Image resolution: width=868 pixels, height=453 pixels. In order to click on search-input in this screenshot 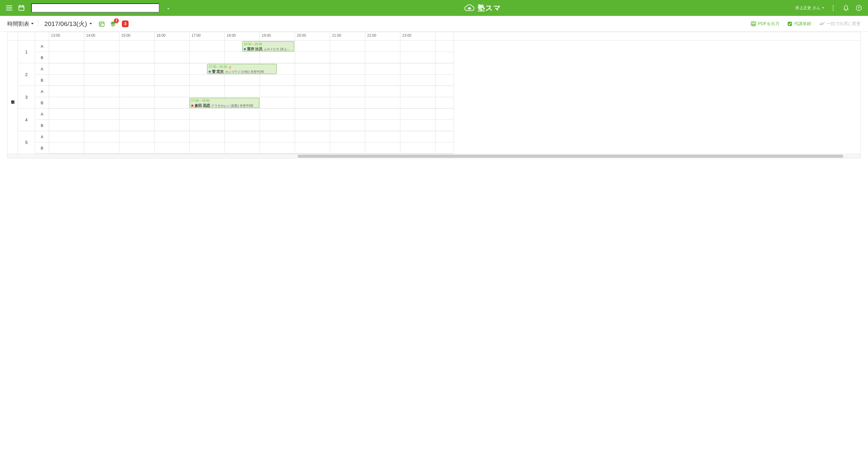, I will do `click(95, 8)`.